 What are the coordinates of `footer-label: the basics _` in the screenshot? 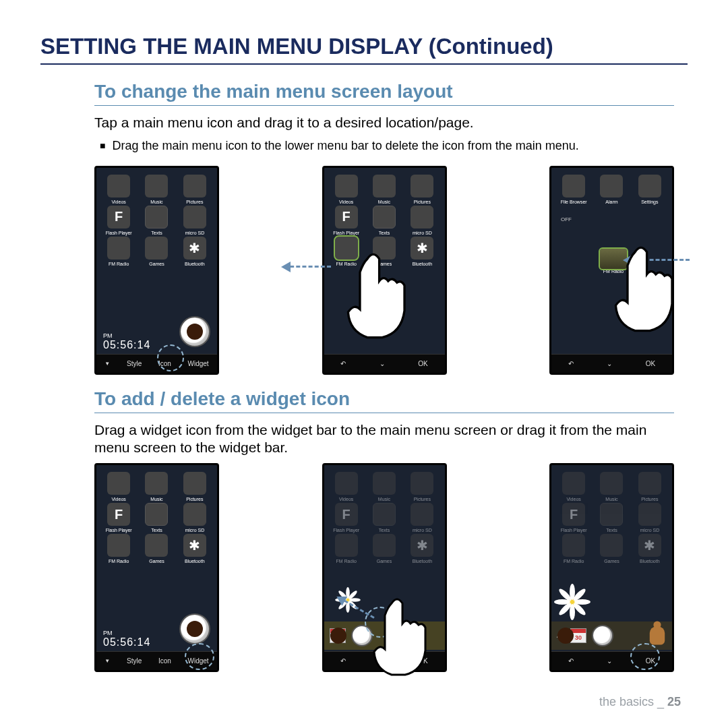 It's located at (632, 702).